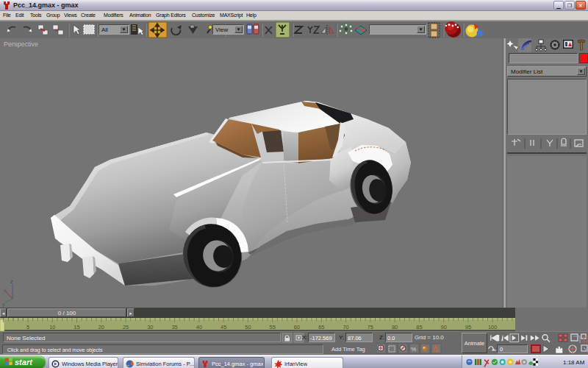  What do you see at coordinates (174, 327) in the screenshot?
I see `svg-text: 35` at bounding box center [174, 327].